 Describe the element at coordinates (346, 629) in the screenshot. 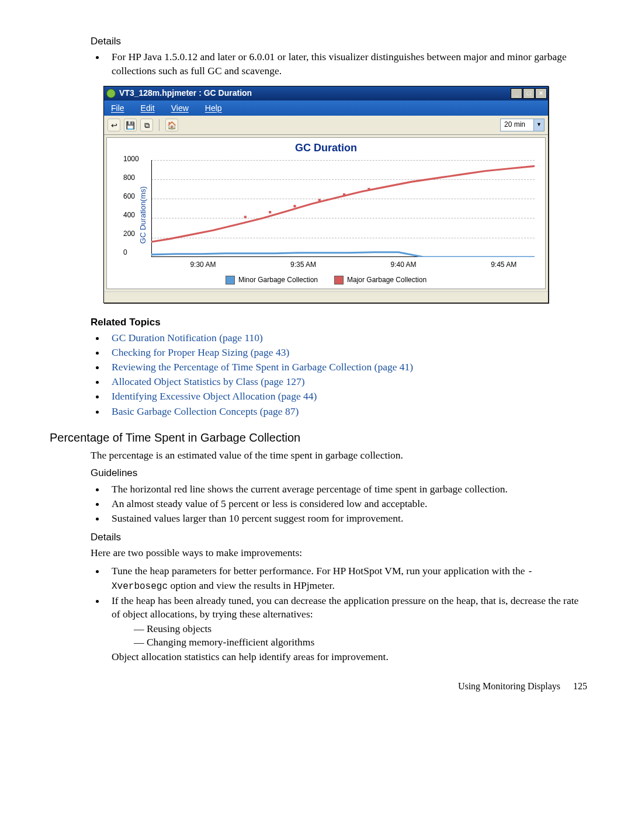

I see `details-item: If the heap has been already tuned, you …` at that location.